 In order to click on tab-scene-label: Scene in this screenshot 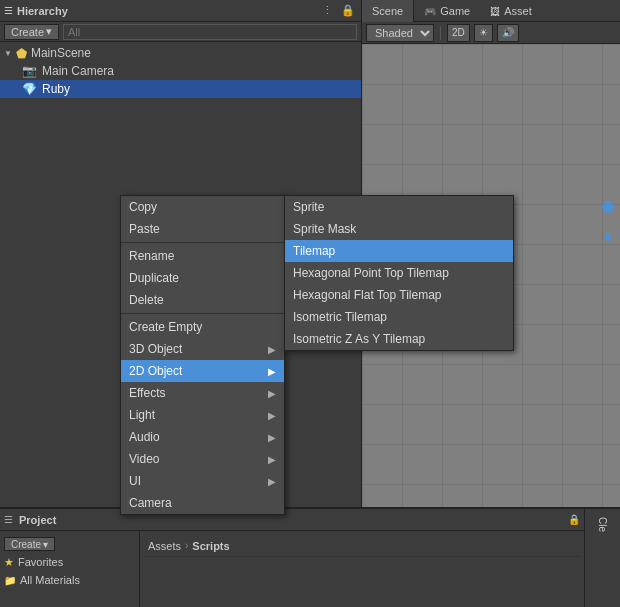, I will do `click(388, 11)`.